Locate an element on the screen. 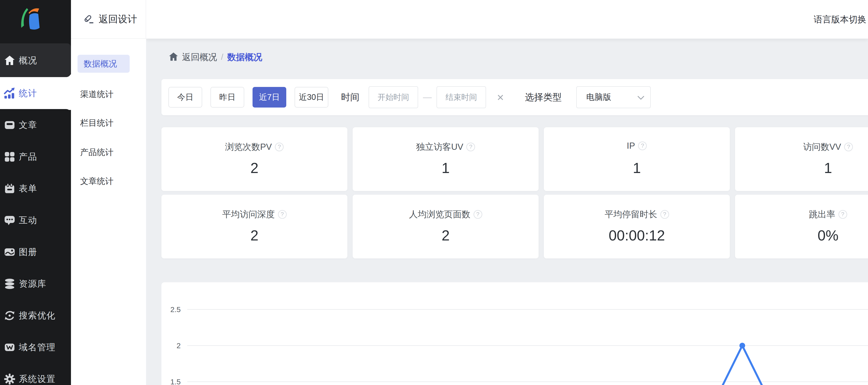 This screenshot has height=385, width=868. sidebar-item-label: 互动 is located at coordinates (28, 220).